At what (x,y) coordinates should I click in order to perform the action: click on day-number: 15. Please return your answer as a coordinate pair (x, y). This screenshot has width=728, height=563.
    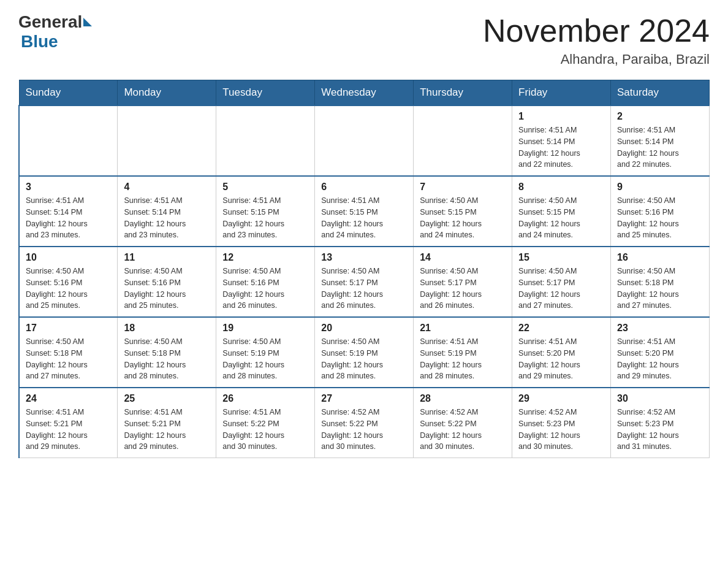
    Looking at the image, I should click on (561, 258).